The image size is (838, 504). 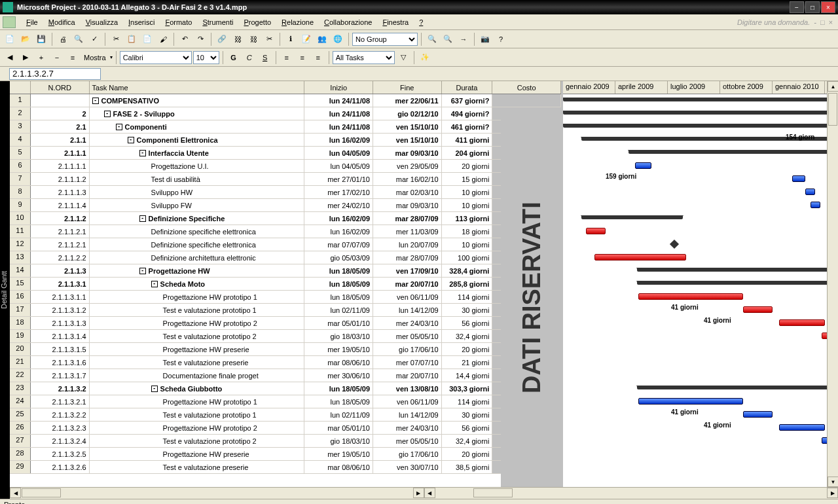 I want to click on cell-durata: 113 giorni, so click(x=467, y=219).